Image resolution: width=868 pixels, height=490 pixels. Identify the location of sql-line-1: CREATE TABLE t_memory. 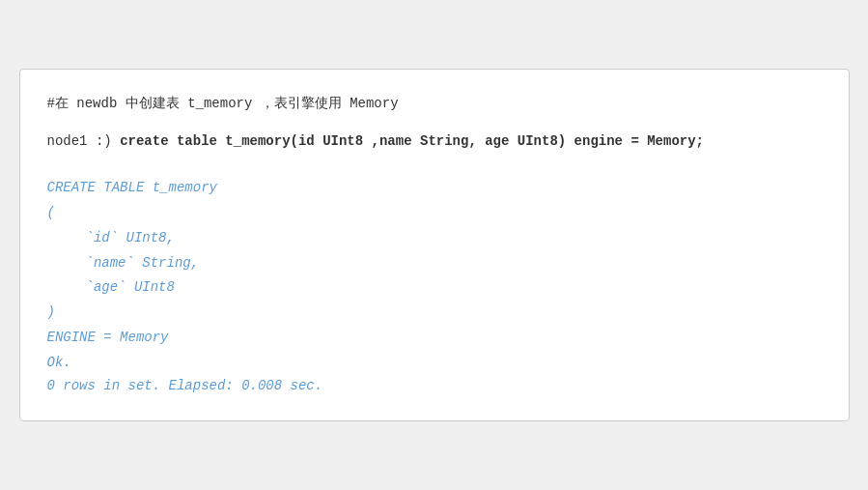
(434, 188).